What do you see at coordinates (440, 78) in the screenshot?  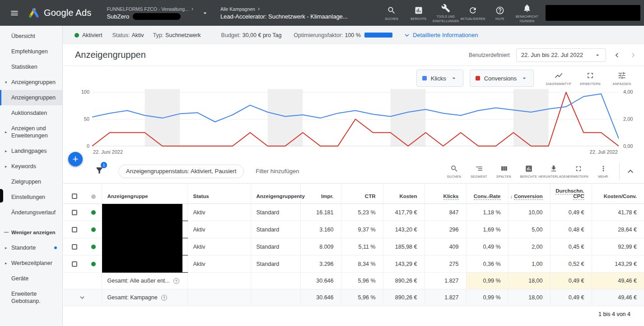 I see `metric-selector-klicks: Klicks` at bounding box center [440, 78].